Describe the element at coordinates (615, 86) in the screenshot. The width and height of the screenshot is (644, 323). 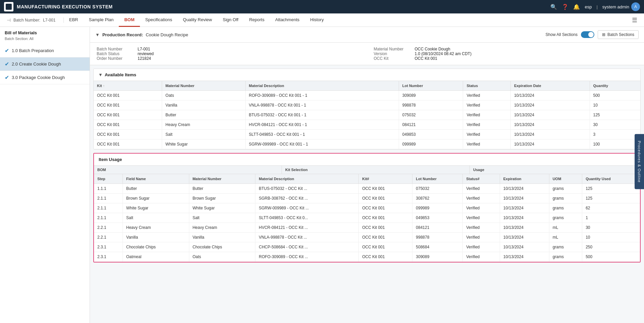
I see `col-quantity: Quantity` at that location.